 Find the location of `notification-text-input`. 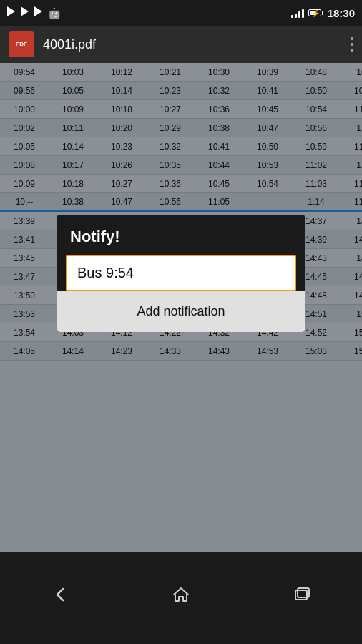

notification-text-input is located at coordinates (181, 273).